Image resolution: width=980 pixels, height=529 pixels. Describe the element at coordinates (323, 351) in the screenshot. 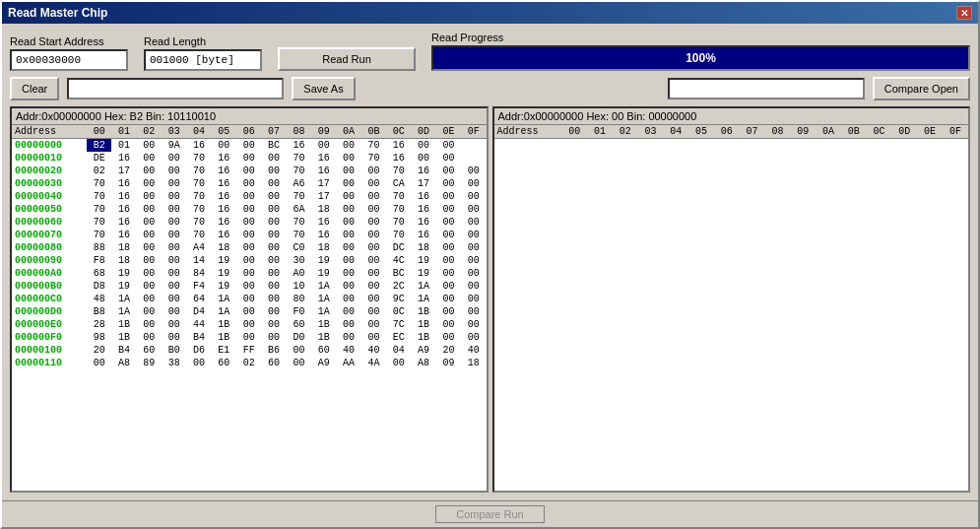

I see `hex-cell: 60` at that location.